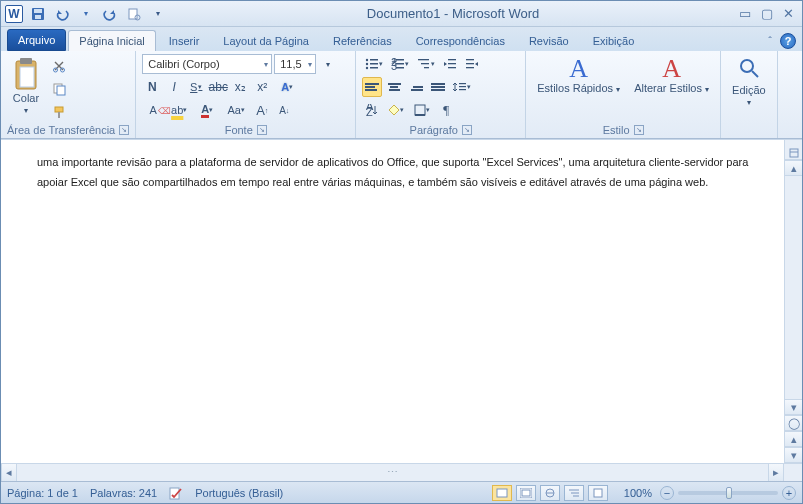  Describe the element at coordinates (36, 40) in the screenshot. I see `tab-file: Arquivo` at that location.